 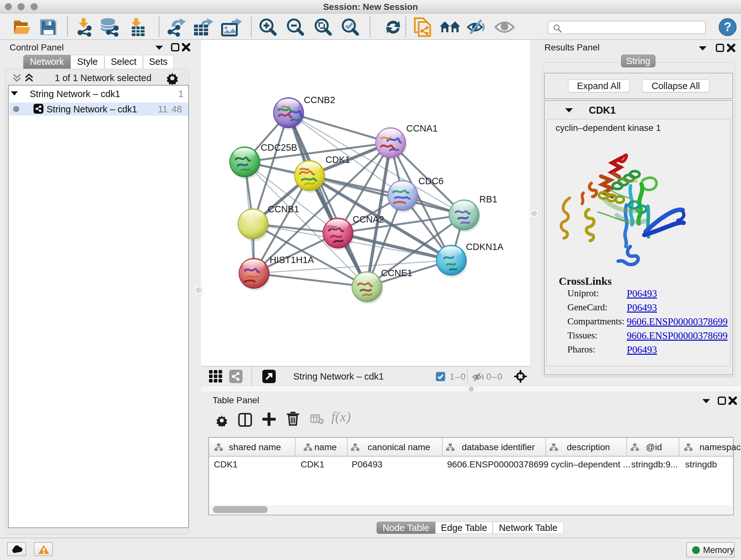 I want to click on svg-text: CCNB2, so click(x=320, y=100).